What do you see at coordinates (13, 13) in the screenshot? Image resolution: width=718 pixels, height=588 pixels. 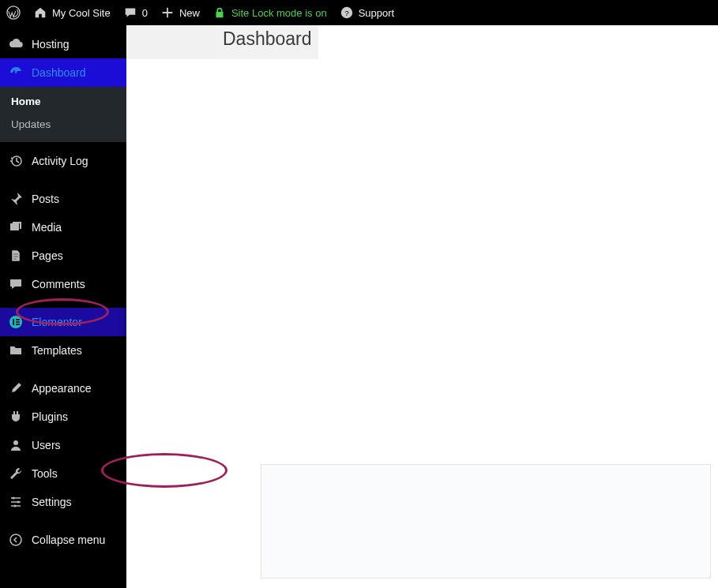 I see `wp-logo` at bounding box center [13, 13].